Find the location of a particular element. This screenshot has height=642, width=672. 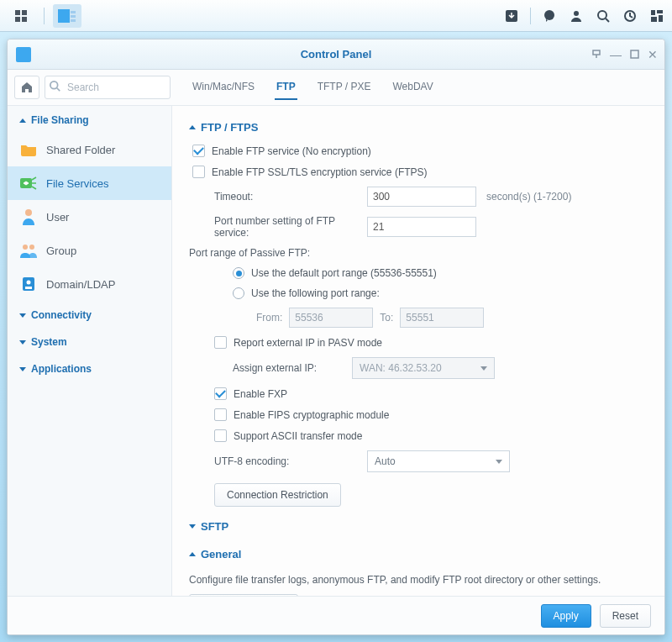

timeout-hint: second(s) (1-7200) is located at coordinates (529, 197).